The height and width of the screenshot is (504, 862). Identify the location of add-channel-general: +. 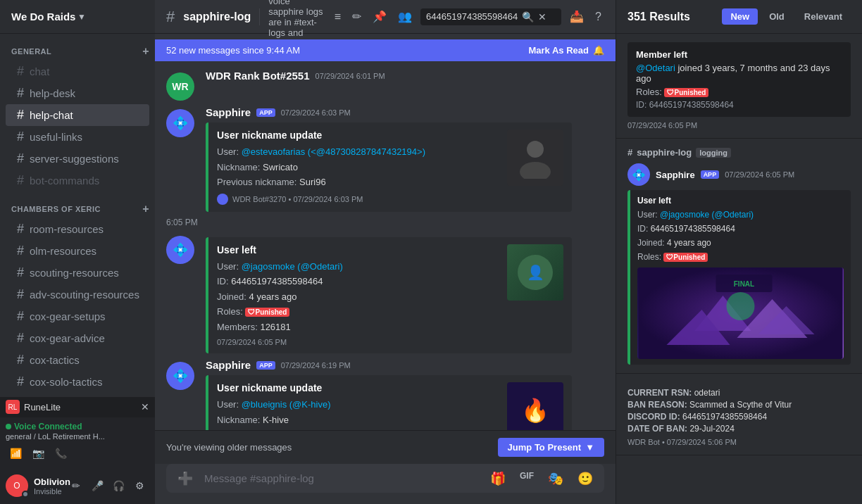
(146, 51).